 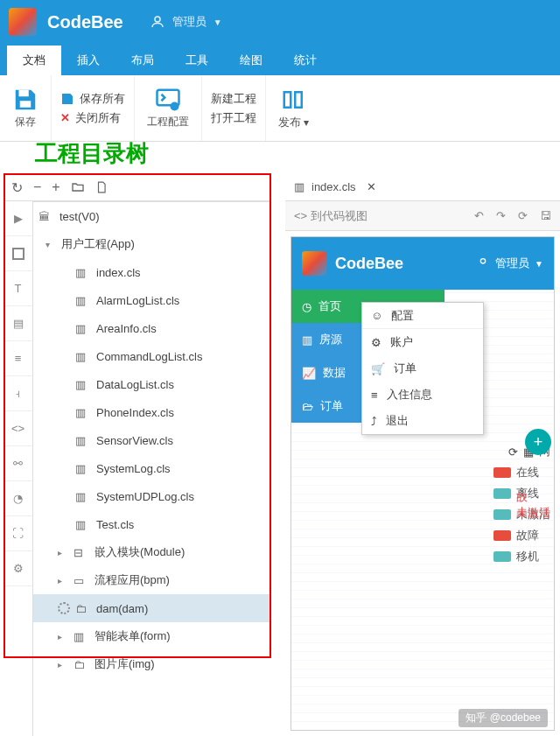 What do you see at coordinates (152, 328) in the screenshot?
I see `tree-file: ▥AreaInfo.cls` at bounding box center [152, 328].